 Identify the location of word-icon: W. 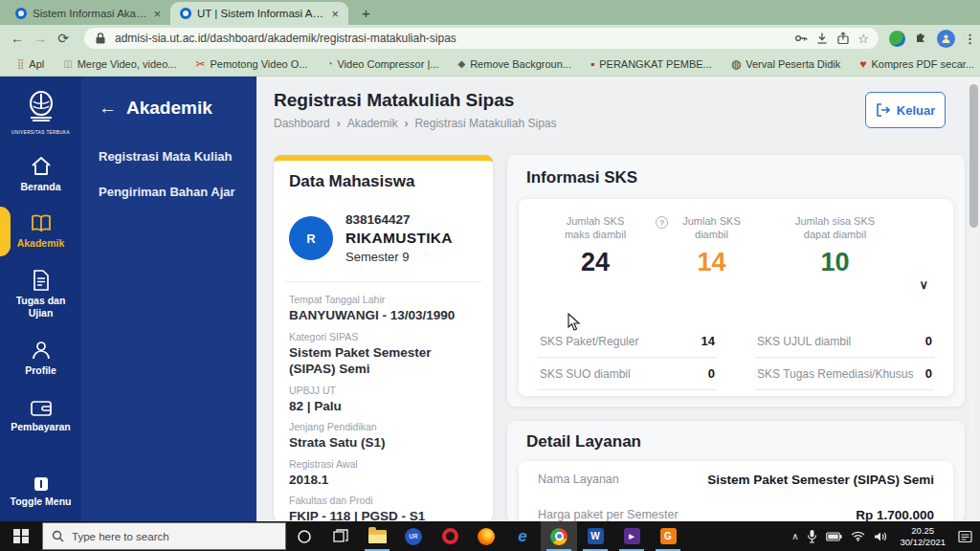
(595, 536).